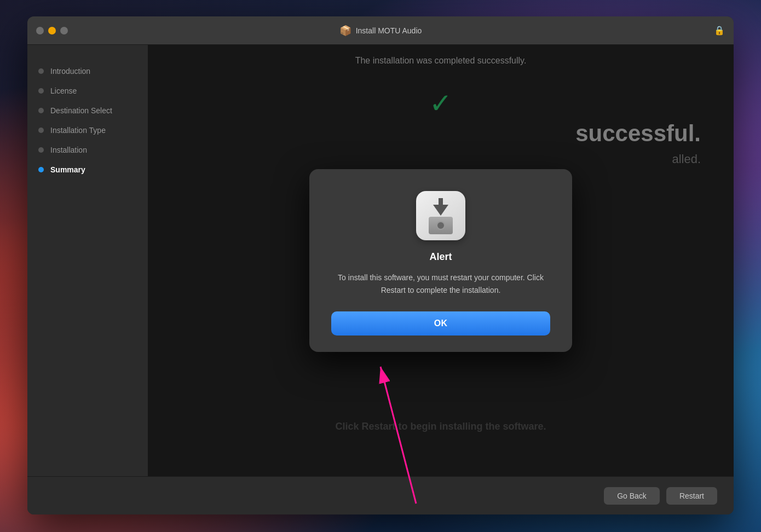 This screenshot has width=761, height=532. Describe the element at coordinates (441, 202) in the screenshot. I see `arrow-shaft` at that location.